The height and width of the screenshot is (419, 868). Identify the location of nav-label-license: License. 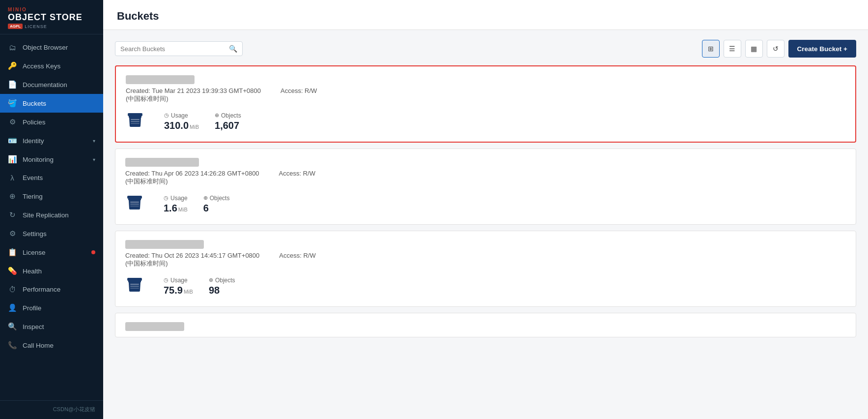
(54, 253).